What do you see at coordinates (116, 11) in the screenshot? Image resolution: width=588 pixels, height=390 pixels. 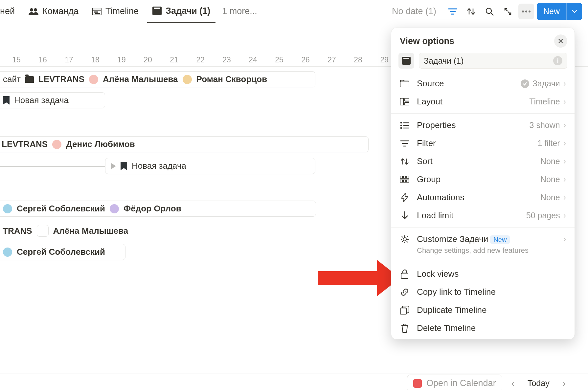 I see `tab-timeline: Timeline` at bounding box center [116, 11].